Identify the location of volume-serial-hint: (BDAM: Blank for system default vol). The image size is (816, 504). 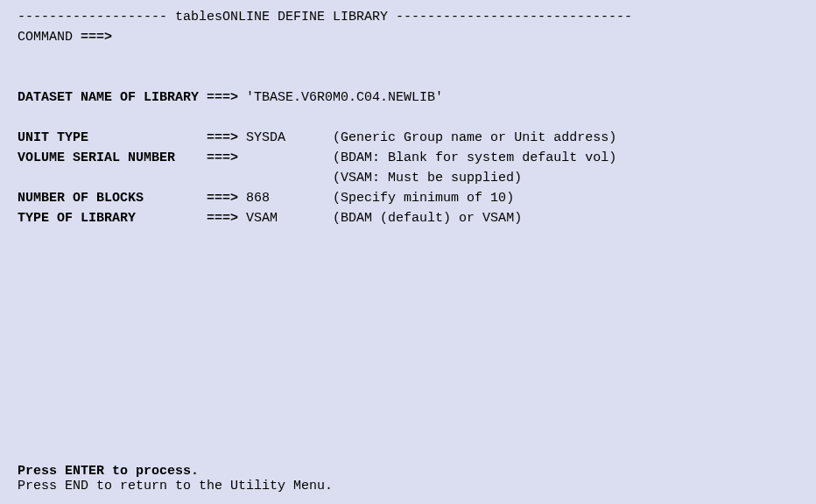
(475, 158).